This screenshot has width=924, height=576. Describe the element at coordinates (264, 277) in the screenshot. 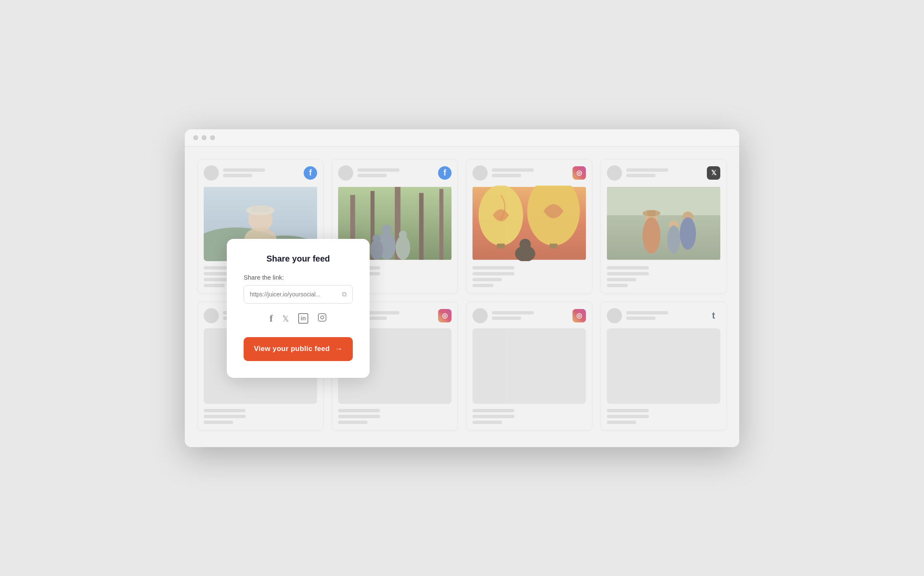

I see `modal-link-label: Share the link:` at that location.